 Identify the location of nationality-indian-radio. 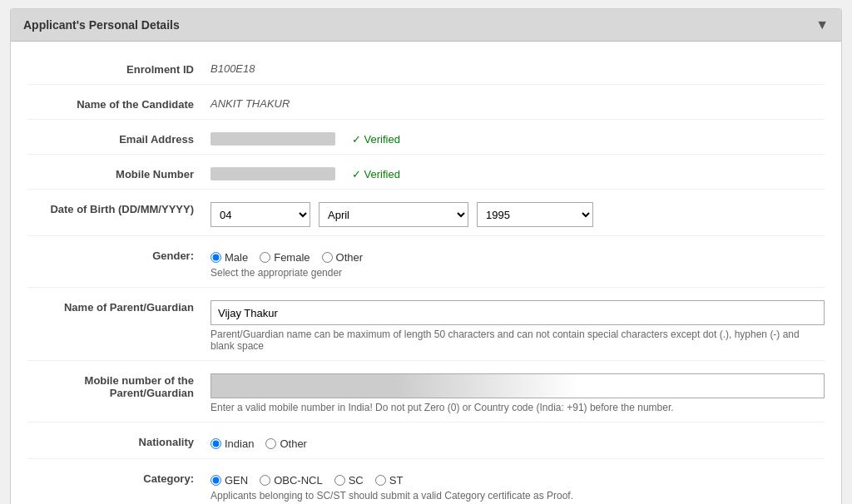
(216, 444).